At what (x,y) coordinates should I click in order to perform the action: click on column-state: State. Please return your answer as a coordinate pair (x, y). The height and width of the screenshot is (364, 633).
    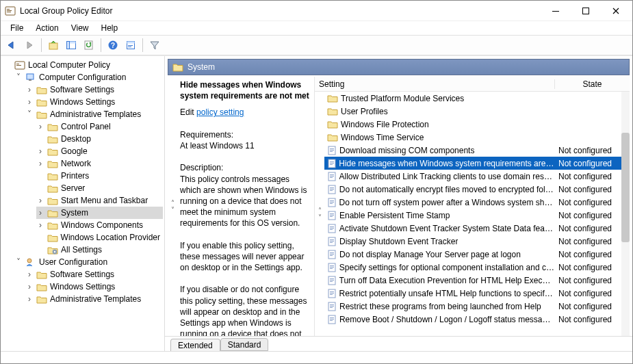
    Looking at the image, I should click on (592, 84).